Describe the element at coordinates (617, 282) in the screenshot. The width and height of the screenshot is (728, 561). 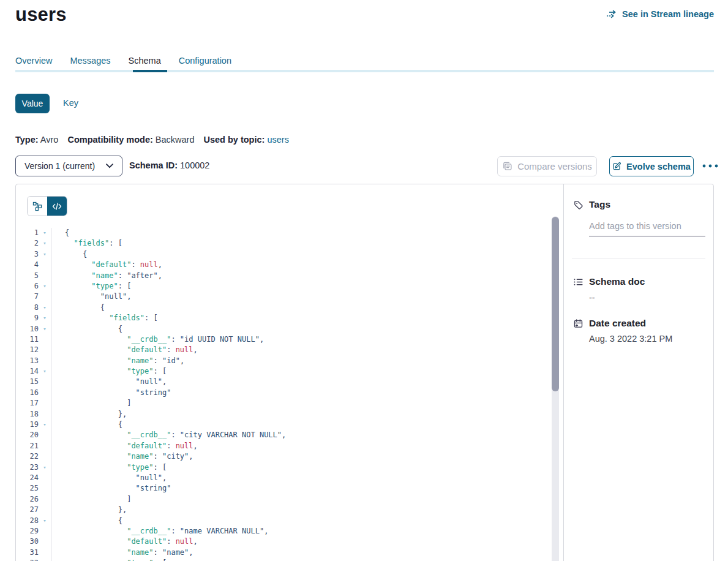
I see `schema-doc-title: Schema doc` at that location.